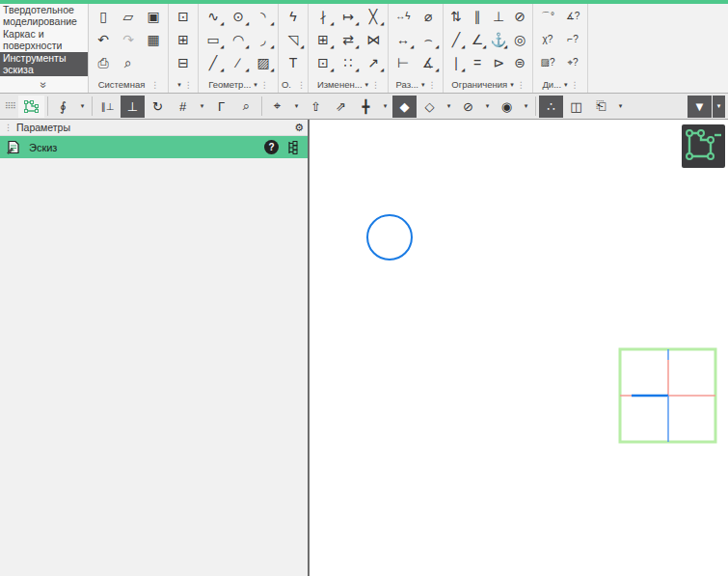  Describe the element at coordinates (548, 40) in the screenshot. I see `variable-icon: χ?` at that location.